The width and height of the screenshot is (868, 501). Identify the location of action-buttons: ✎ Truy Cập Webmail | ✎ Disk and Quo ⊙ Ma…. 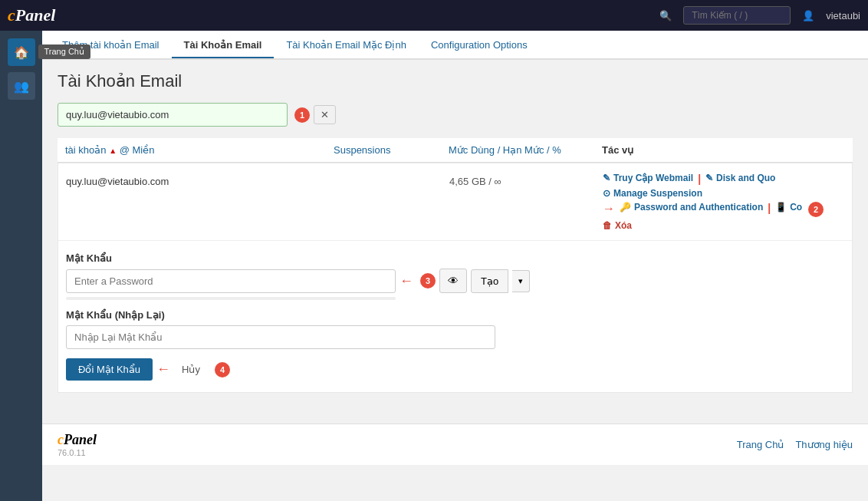
(724, 202).